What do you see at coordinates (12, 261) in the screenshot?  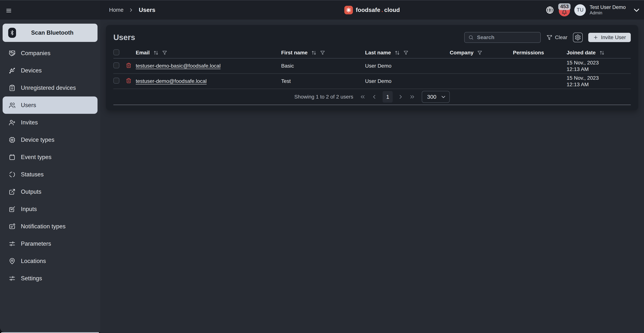 I see `map-pin-icon` at bounding box center [12, 261].